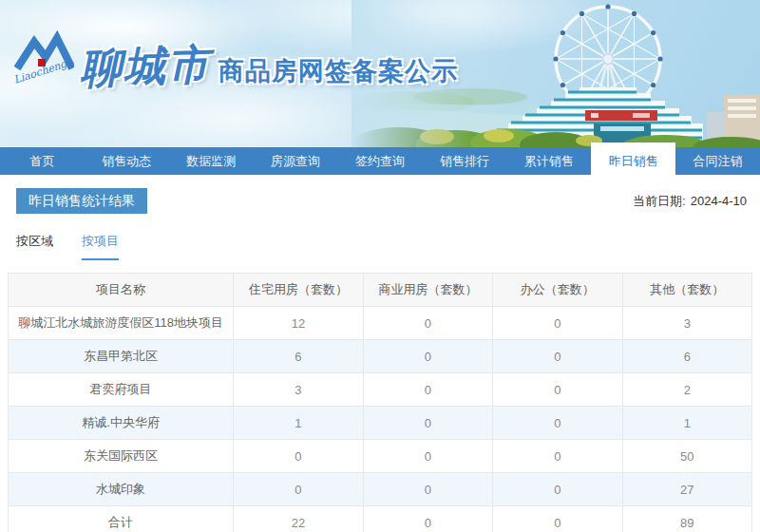 The height and width of the screenshot is (532, 760). What do you see at coordinates (298, 323) in the screenshot?
I see `residential-cell: 12` at bounding box center [298, 323].